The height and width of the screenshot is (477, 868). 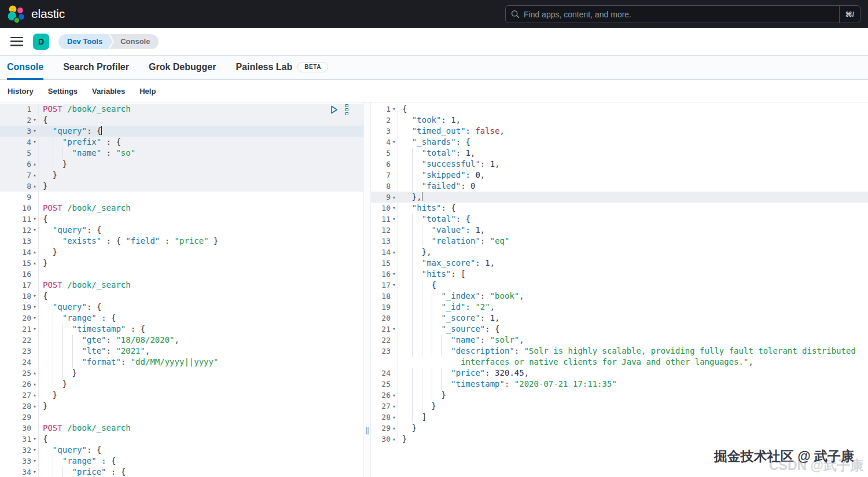 What do you see at coordinates (619, 439) in the screenshot?
I see `code-line: 30▴}` at bounding box center [619, 439].